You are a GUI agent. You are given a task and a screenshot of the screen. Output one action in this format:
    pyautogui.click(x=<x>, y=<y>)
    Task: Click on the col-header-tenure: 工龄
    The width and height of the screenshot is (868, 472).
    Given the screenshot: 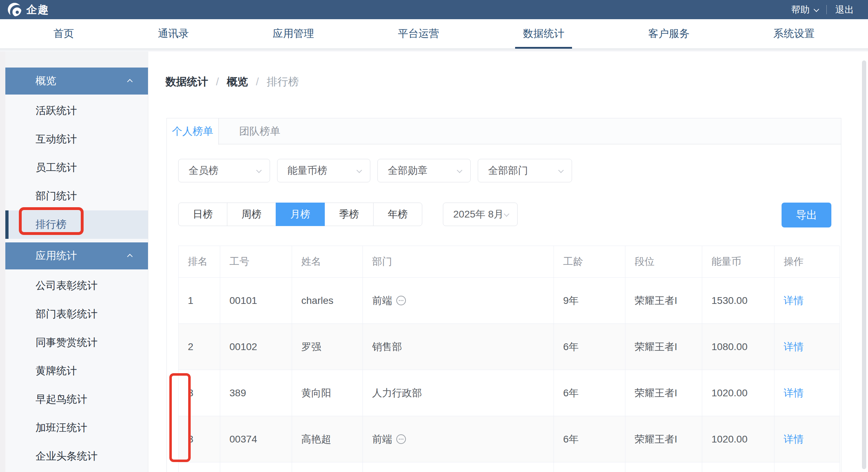 What is the action you would take?
    pyautogui.click(x=590, y=262)
    